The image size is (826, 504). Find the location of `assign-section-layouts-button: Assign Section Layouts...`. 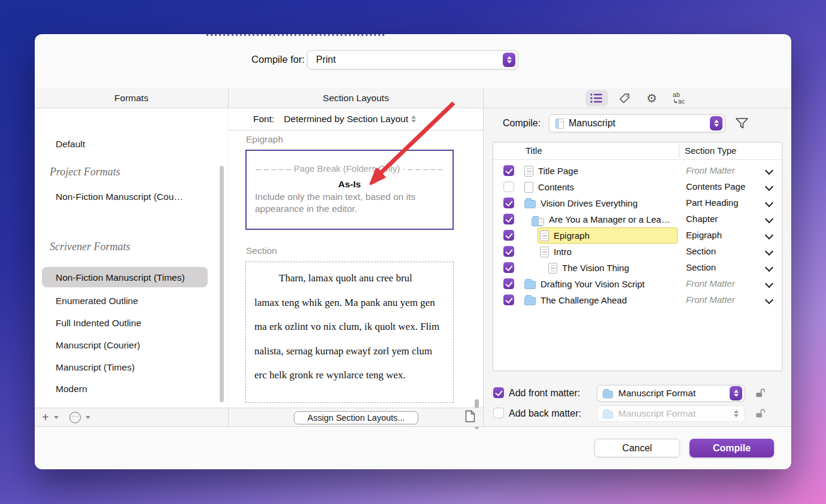

assign-section-layouts-button: Assign Section Layouts... is located at coordinates (356, 418).